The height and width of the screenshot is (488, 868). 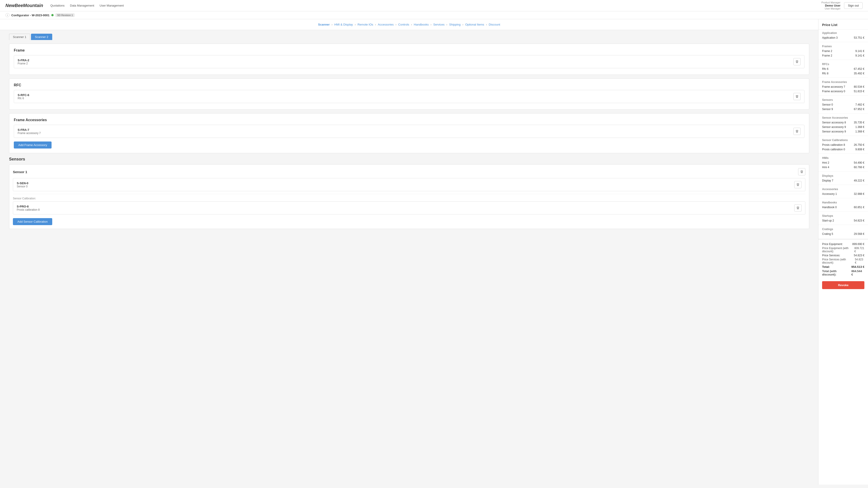 I want to click on price-category-frame-accessories: Frame Accessories Frame accessory 7 80.5…, so click(x=843, y=87).